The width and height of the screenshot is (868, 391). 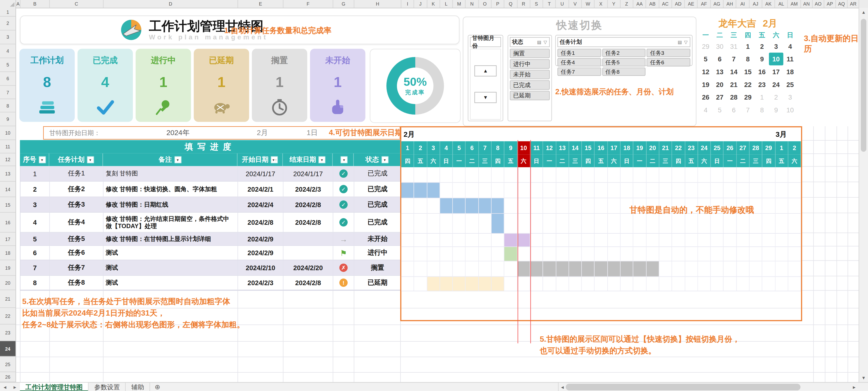 What do you see at coordinates (8, 377) in the screenshot?
I see `row-header-26: 26` at bounding box center [8, 377].